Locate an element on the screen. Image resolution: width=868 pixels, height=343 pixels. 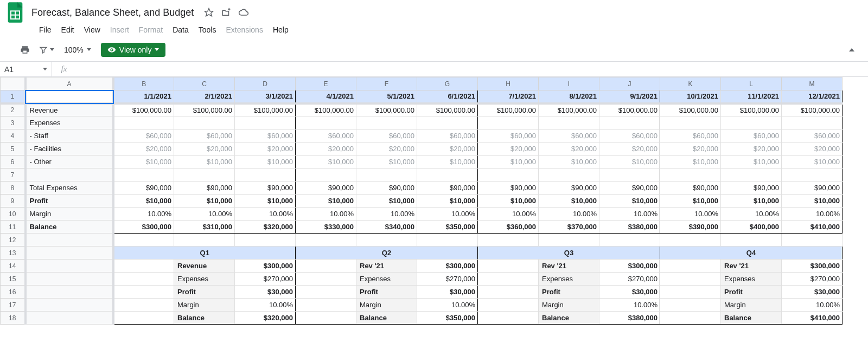
quarter-value: $350,000 is located at coordinates (448, 318).